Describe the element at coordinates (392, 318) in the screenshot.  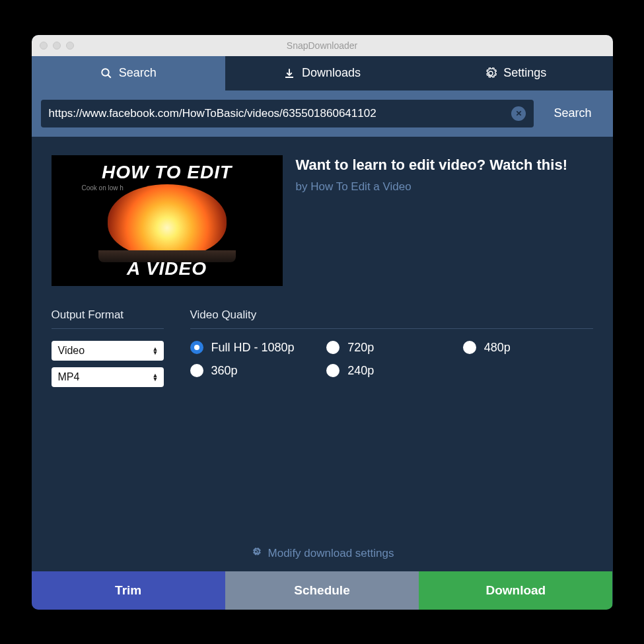
I see `quality-label: Video Quality` at that location.